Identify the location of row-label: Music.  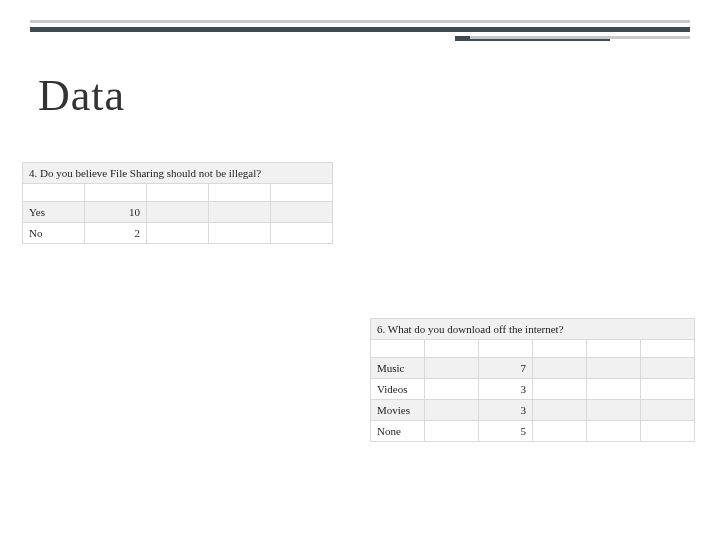
(398, 368).